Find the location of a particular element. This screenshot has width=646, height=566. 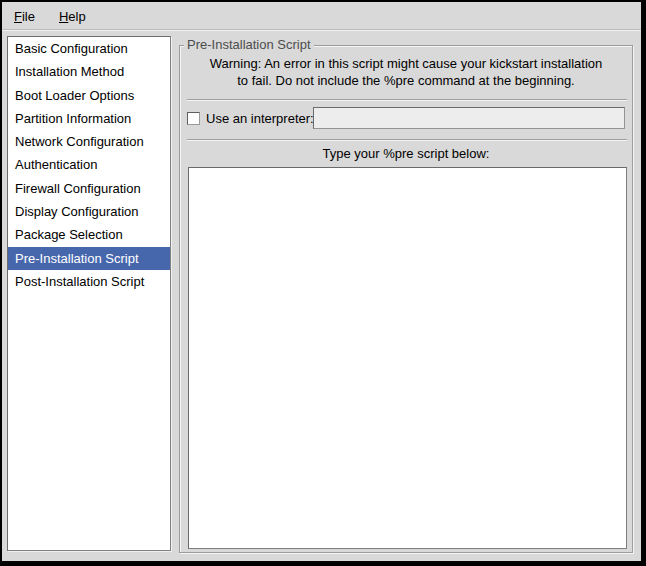

use-interpreter-checkbox is located at coordinates (194, 118).